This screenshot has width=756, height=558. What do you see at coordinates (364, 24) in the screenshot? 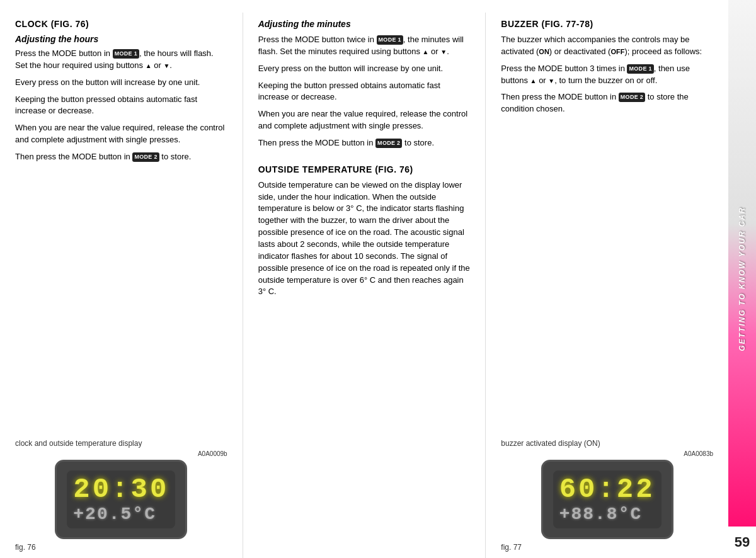
I see `minutes-heading: Adjusting the minutes` at bounding box center [364, 24].